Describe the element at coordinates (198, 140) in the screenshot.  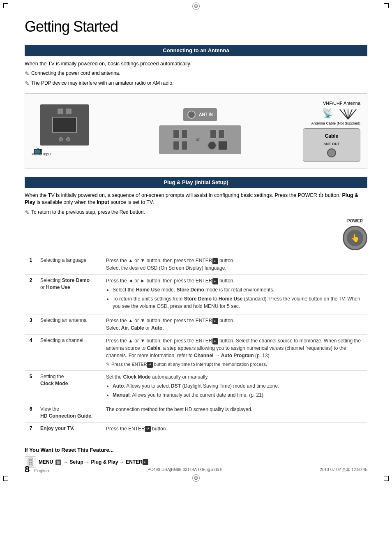
I see `or-text: or` at that location.